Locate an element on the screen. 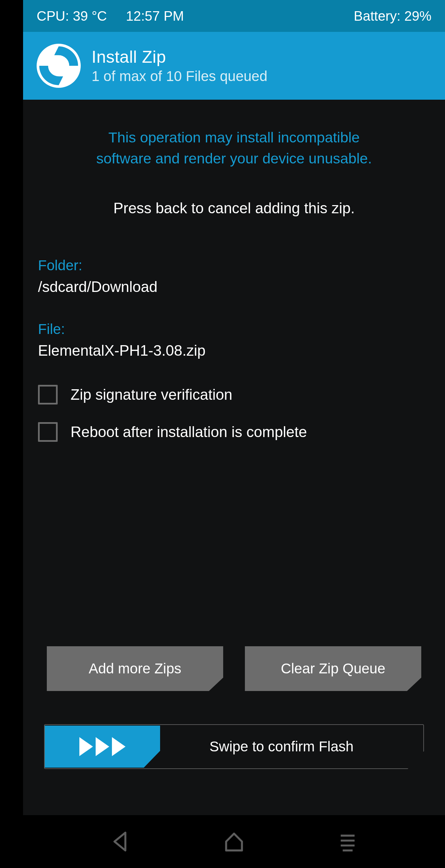  warning-text: This operation may install incompatible … is located at coordinates (234, 148).